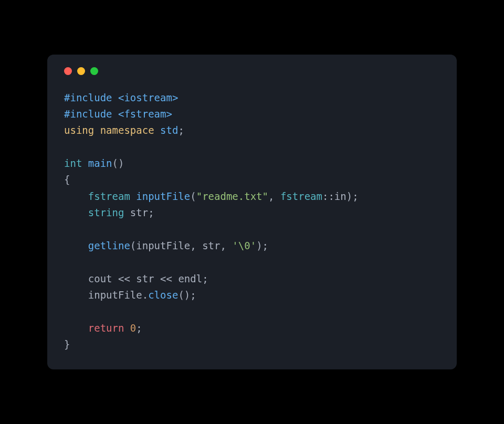  I want to click on scope-token: ::, so click(329, 196).